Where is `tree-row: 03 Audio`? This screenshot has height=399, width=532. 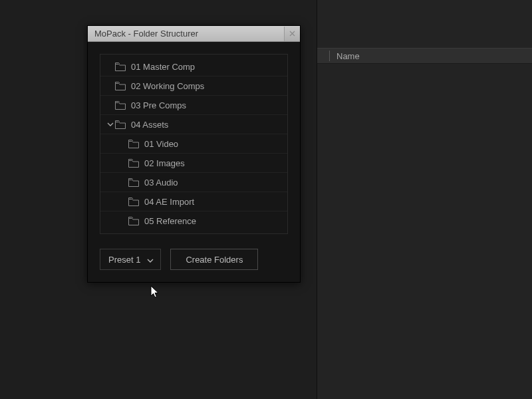 tree-row: 03 Audio is located at coordinates (194, 182).